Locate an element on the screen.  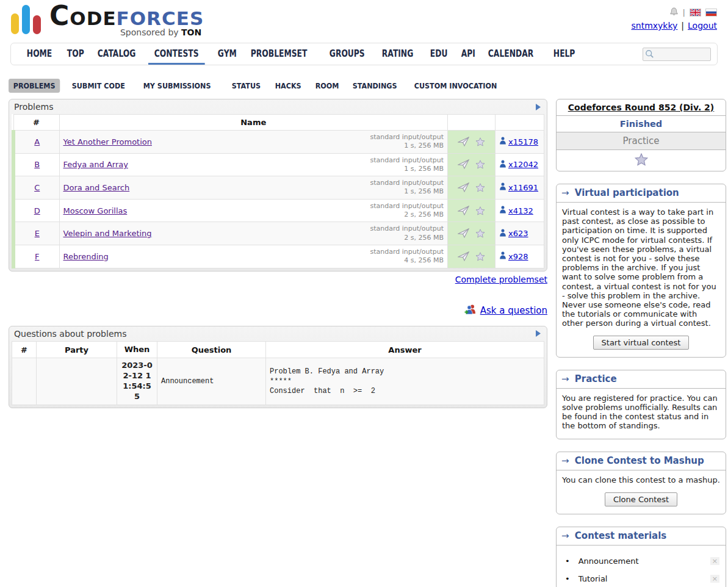
solved-count-link: x623 is located at coordinates (519, 233).